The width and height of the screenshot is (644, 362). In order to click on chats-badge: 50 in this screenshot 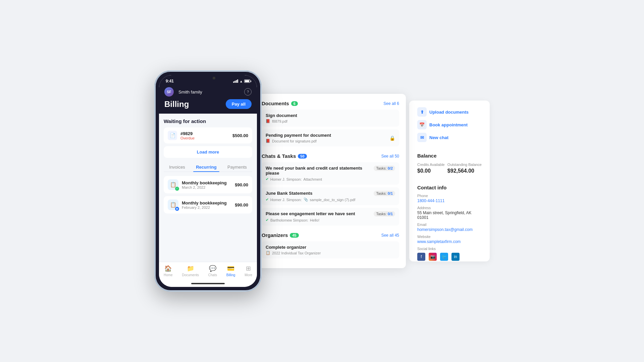, I will do `click(302, 156)`.